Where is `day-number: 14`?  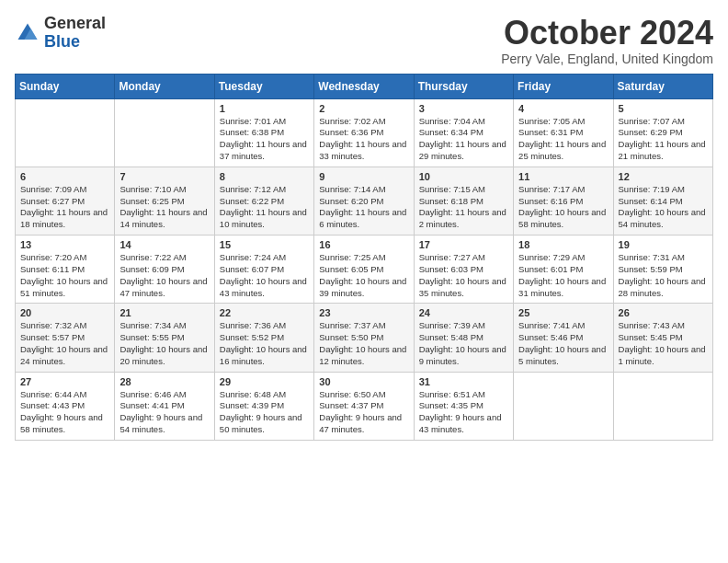
day-number: 14 is located at coordinates (164, 245).